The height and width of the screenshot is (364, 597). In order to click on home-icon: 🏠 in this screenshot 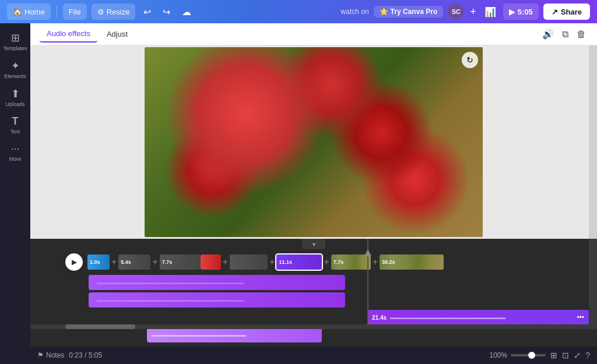, I will do `click(17, 12)`.